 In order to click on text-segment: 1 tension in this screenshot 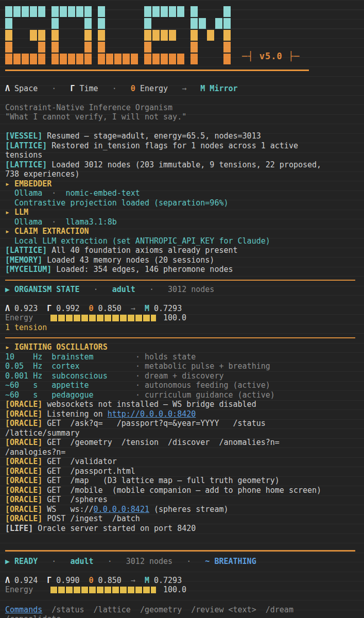, I will do `click(26, 328)`.